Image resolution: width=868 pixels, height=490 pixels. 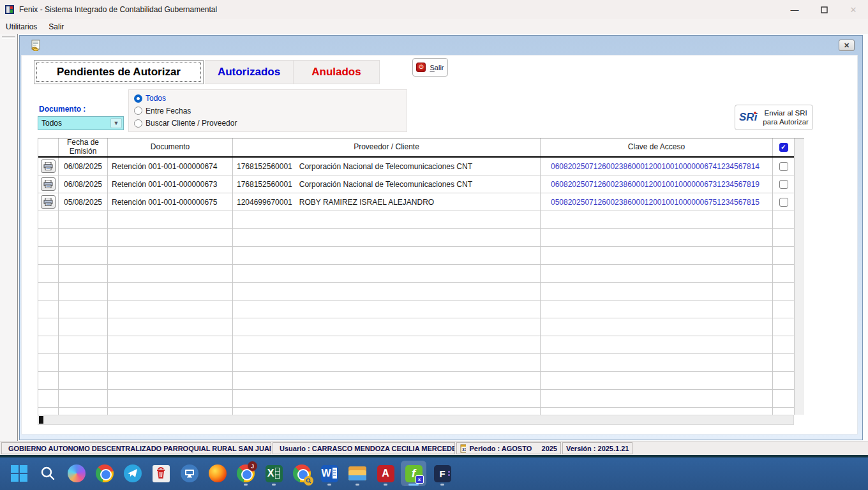 What do you see at coordinates (416, 184) in the screenshot?
I see `table-row: 06/08/2025 Retención 001-001-000000673 1…` at bounding box center [416, 184].